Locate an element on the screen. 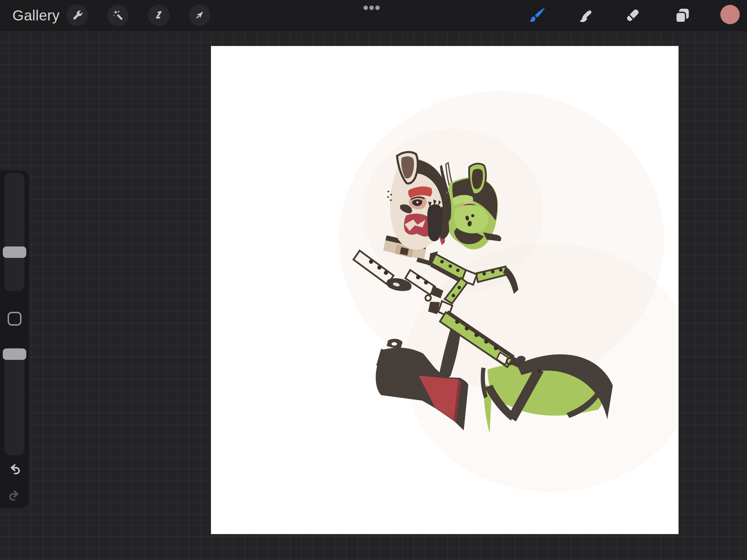 The width and height of the screenshot is (747, 560). selection-button is located at coordinates (159, 15).